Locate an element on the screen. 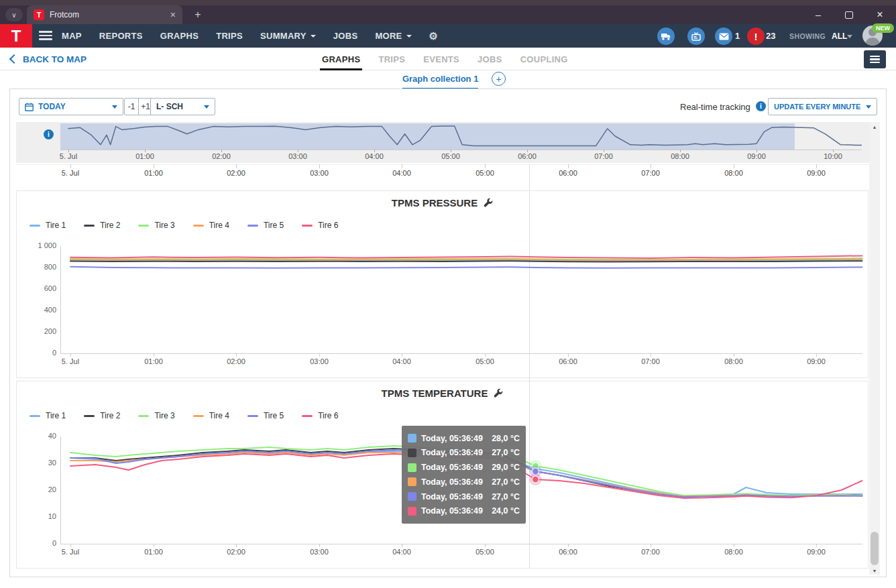 The image size is (896, 588). y-axis-label: 40 is located at coordinates (40, 436).